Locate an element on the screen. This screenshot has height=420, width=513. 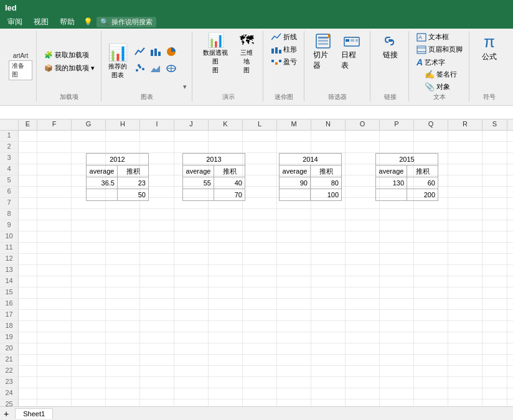
text-box-button: A 文本框 is located at coordinates (433, 37).